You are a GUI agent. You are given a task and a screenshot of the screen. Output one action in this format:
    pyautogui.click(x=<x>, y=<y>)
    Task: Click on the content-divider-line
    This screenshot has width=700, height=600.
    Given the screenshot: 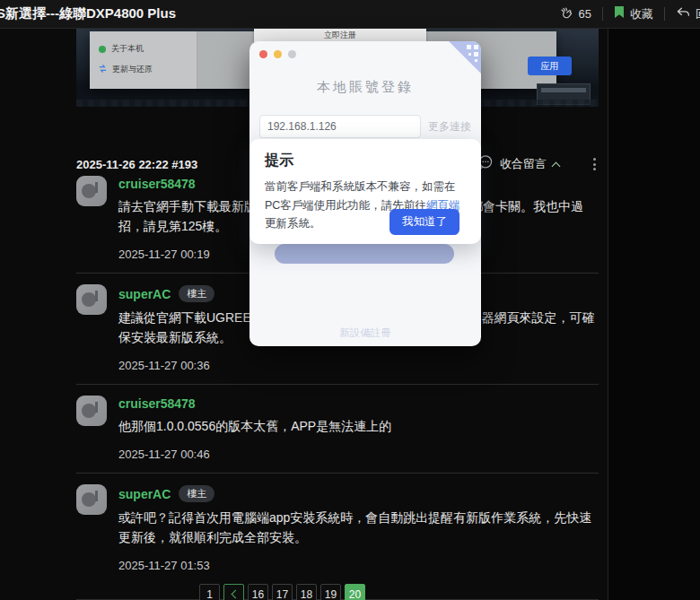 What is the action you would take?
    pyautogui.click(x=608, y=314)
    